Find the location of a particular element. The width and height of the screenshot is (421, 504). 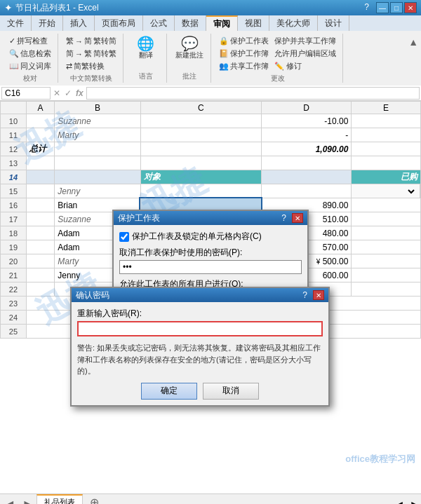

cell-a21 is located at coordinates (40, 275).